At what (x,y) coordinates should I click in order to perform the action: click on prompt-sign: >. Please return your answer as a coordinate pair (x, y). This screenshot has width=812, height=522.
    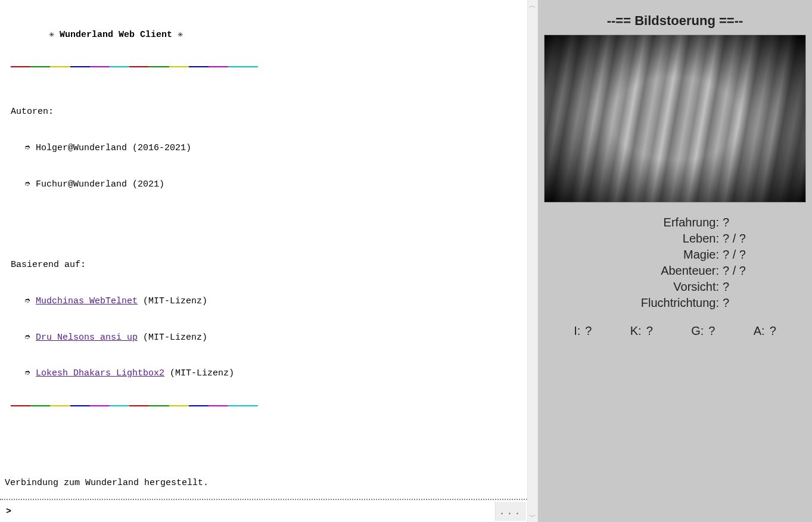
    Looking at the image, I should click on (7, 511).